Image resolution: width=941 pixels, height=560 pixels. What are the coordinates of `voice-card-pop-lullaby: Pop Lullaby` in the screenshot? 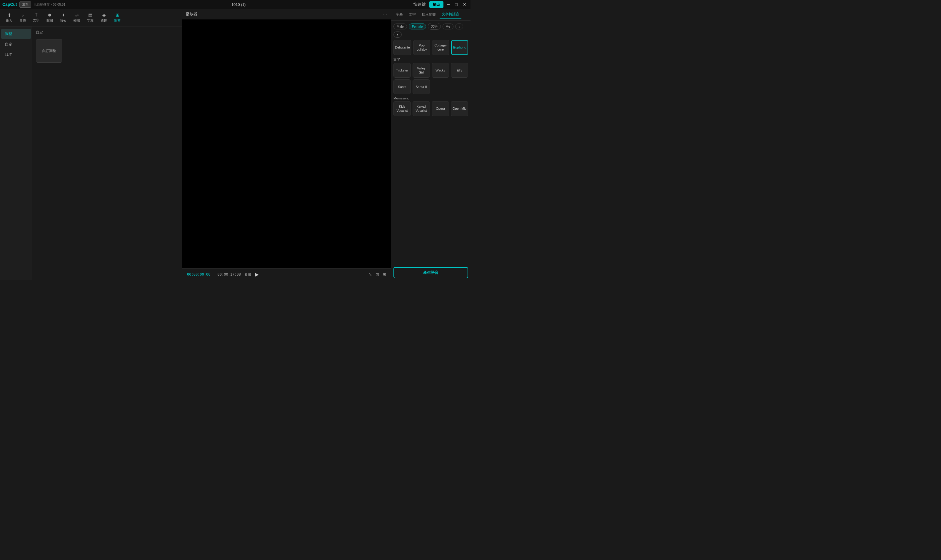 It's located at (422, 48).